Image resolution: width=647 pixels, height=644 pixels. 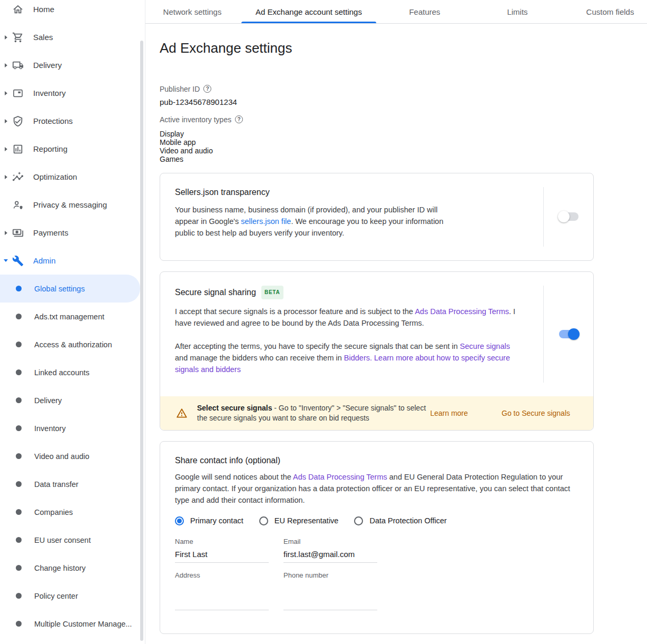 What do you see at coordinates (73, 260) in the screenshot?
I see `sidebar-item-admin: Admin` at bounding box center [73, 260].